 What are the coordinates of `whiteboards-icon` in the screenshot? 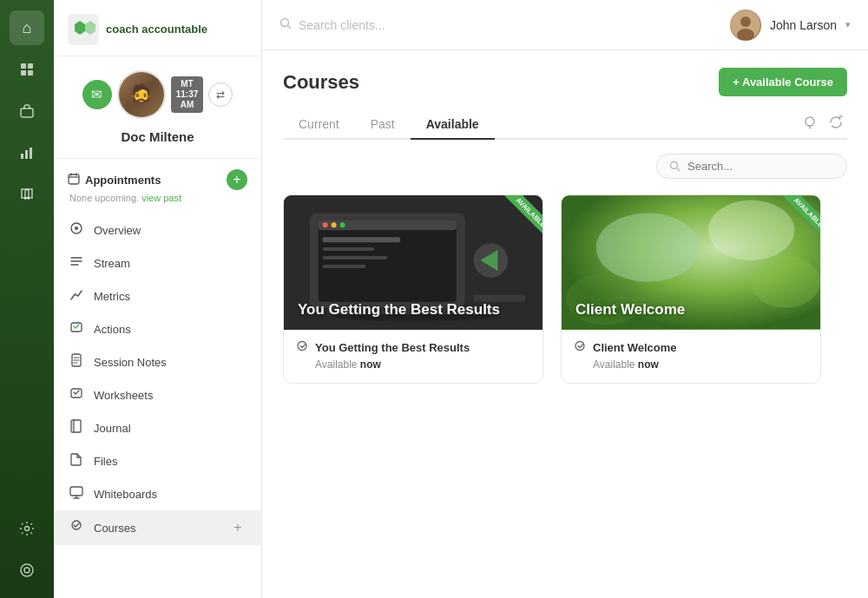 It's located at (76, 494).